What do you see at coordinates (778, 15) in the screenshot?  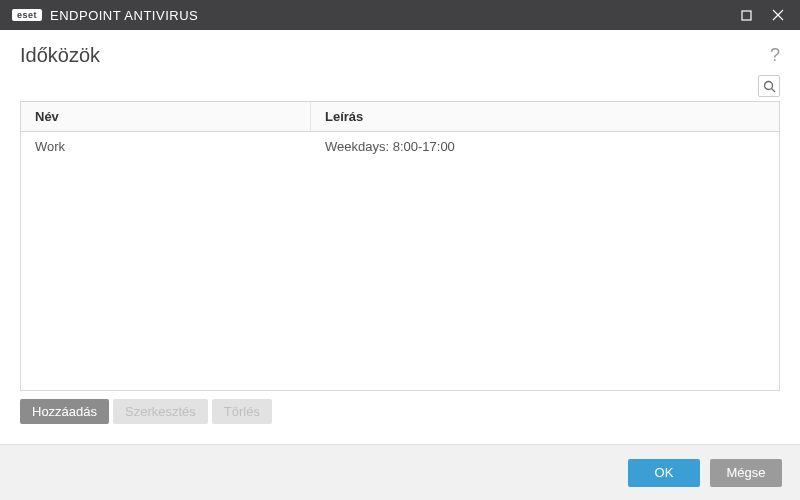 I see `close-icon` at bounding box center [778, 15].